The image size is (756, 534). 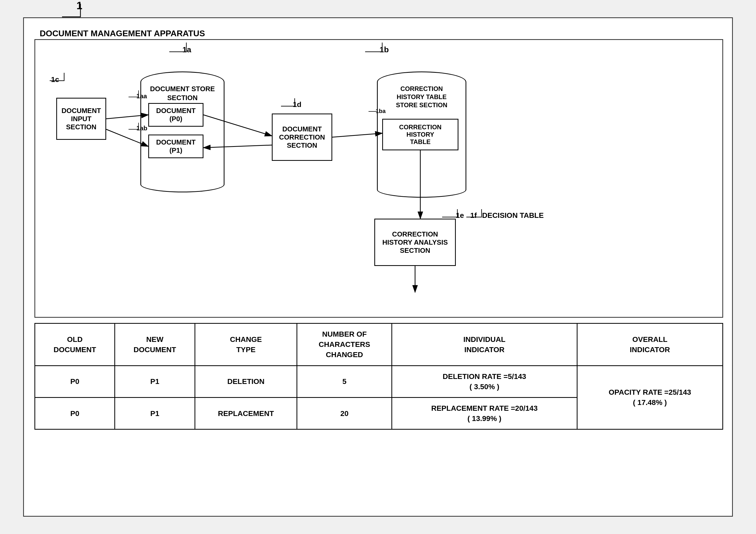 I want to click on ref-1f-bracket, so click(x=474, y=214).